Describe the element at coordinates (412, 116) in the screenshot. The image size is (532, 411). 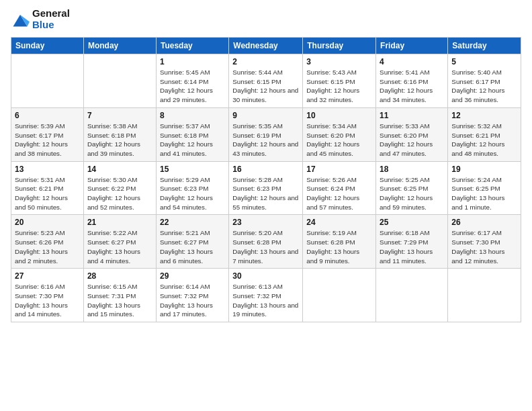
I see `day-number: 11` at that location.